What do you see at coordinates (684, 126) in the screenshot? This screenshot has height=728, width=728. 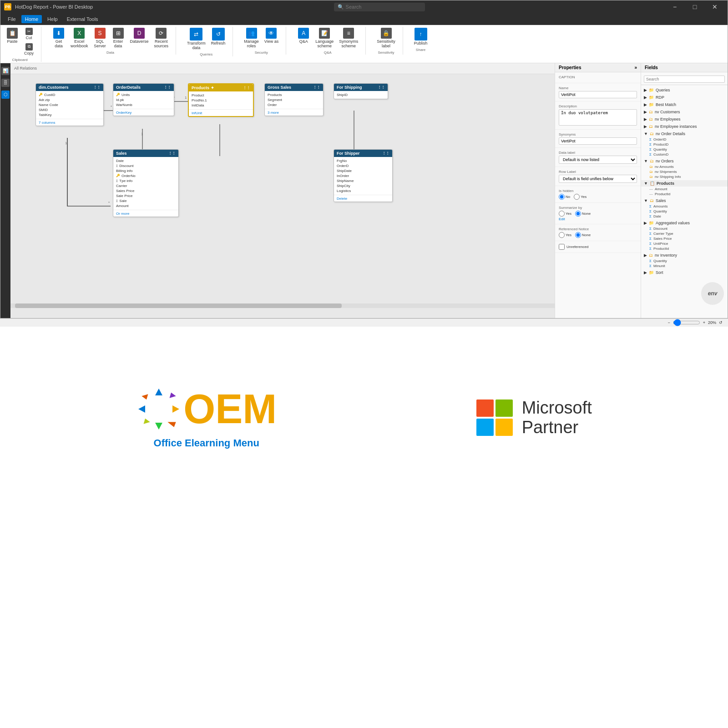 I see `fields-group-ei-header: ▶ 🗂 nv Employee instances` at bounding box center [684, 126].